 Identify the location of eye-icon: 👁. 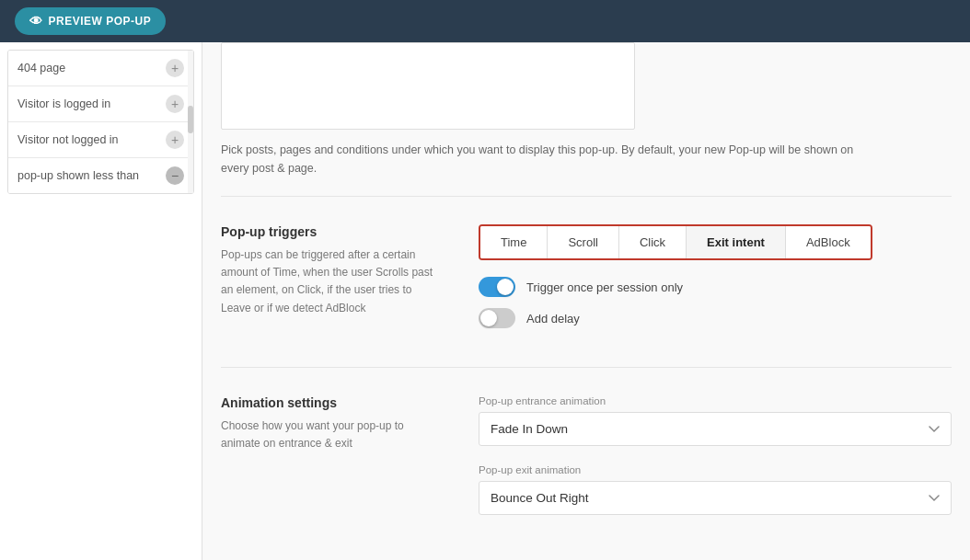
(37, 21).